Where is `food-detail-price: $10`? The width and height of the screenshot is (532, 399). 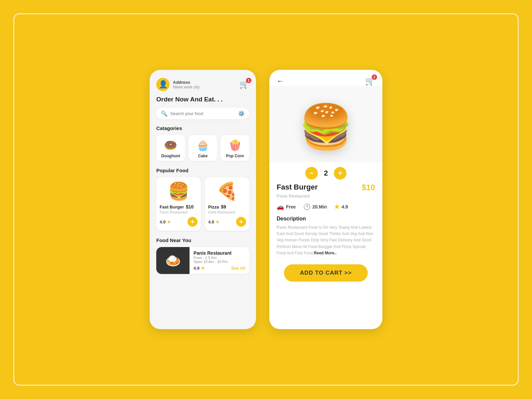 food-detail-price: $10 is located at coordinates (368, 188).